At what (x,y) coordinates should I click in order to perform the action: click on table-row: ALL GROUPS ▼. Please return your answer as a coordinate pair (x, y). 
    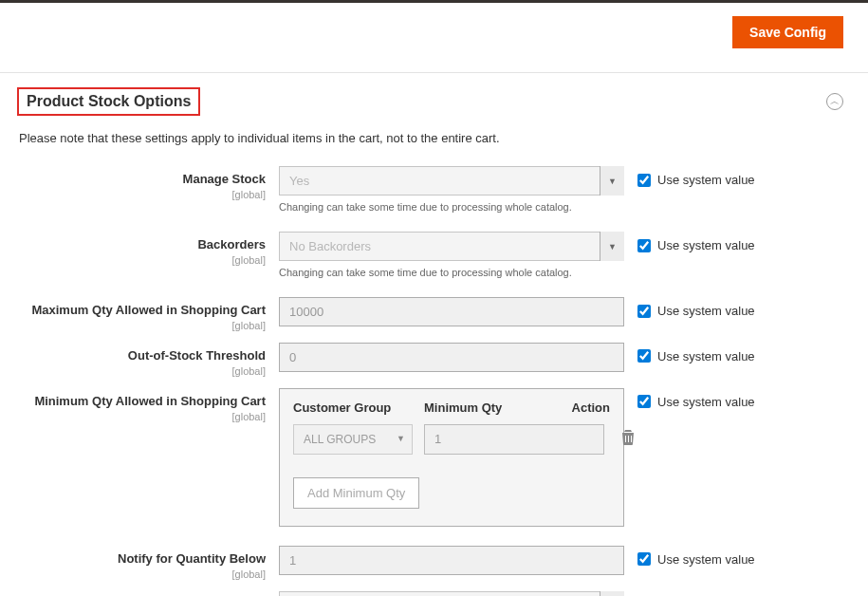
    Looking at the image, I should click on (452, 446).